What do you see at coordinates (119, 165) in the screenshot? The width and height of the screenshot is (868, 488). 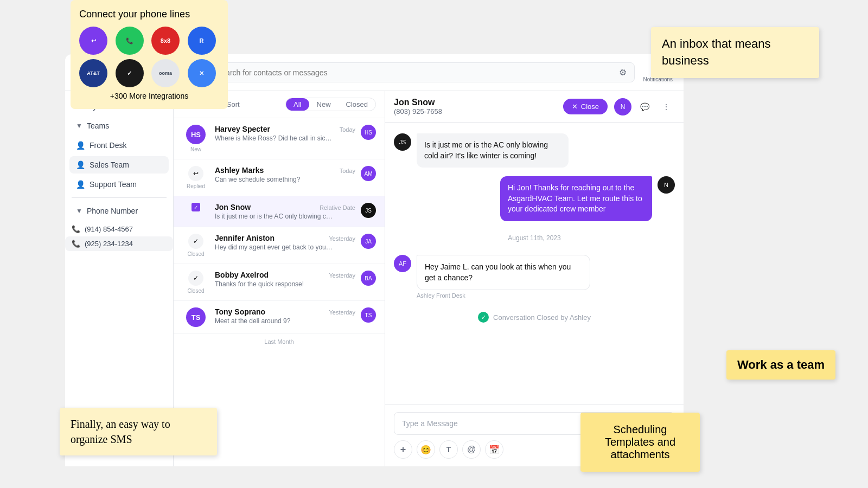 I see `sidebar-item-sales-team: 👤 Sales Team` at bounding box center [119, 165].